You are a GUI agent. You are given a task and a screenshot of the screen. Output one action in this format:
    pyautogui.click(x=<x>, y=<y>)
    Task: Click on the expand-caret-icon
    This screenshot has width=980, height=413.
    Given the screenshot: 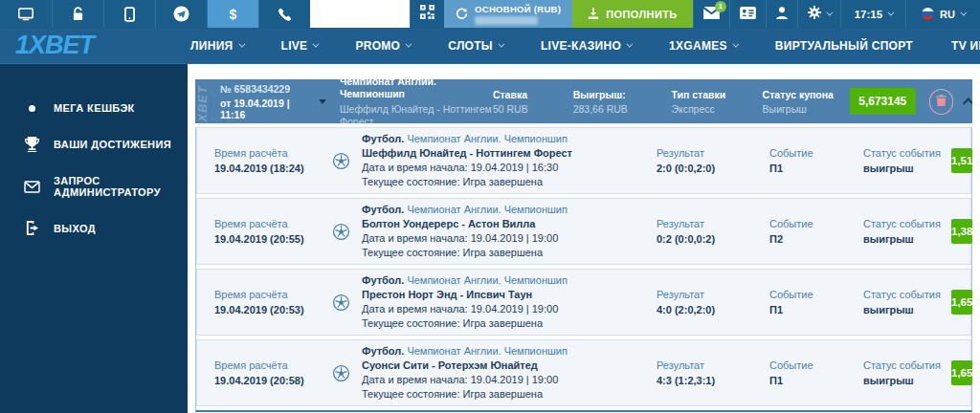 What is the action you would take?
    pyautogui.click(x=323, y=101)
    